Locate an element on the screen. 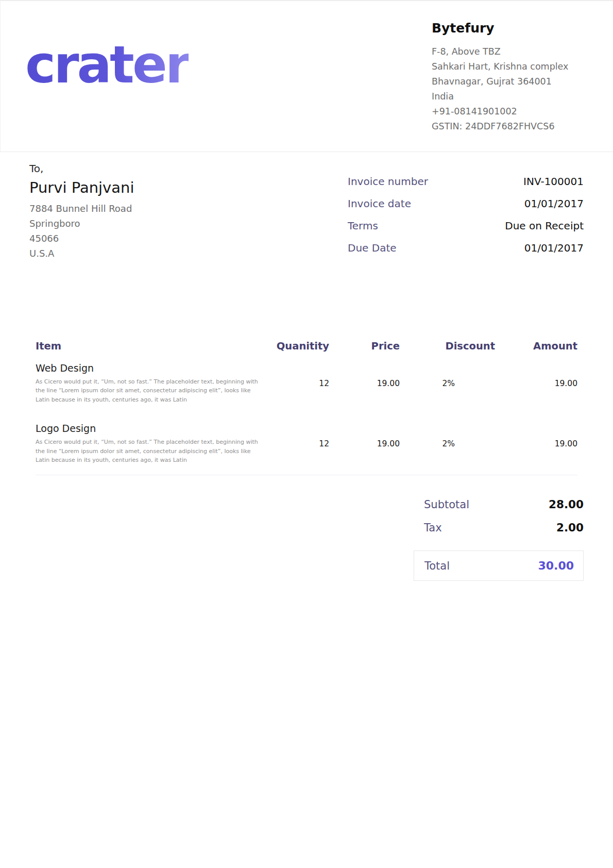 This screenshot has width=613, height=868. item-cell: Web Design As Cicero would put it, “Um, … is located at coordinates (150, 383).